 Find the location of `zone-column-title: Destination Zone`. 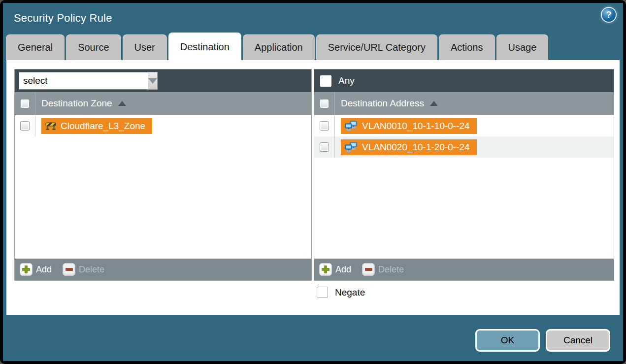

zone-column-title: Destination Zone is located at coordinates (77, 103).